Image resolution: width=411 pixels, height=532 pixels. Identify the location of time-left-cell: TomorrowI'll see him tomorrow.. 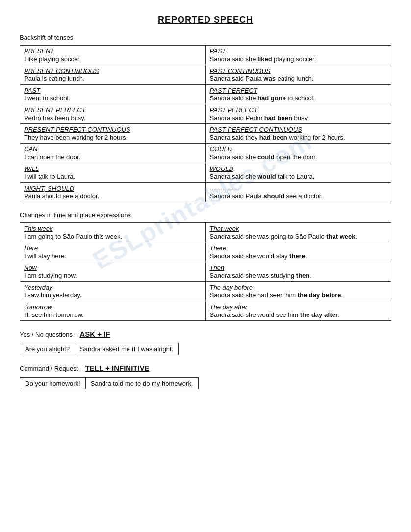
(113, 311).